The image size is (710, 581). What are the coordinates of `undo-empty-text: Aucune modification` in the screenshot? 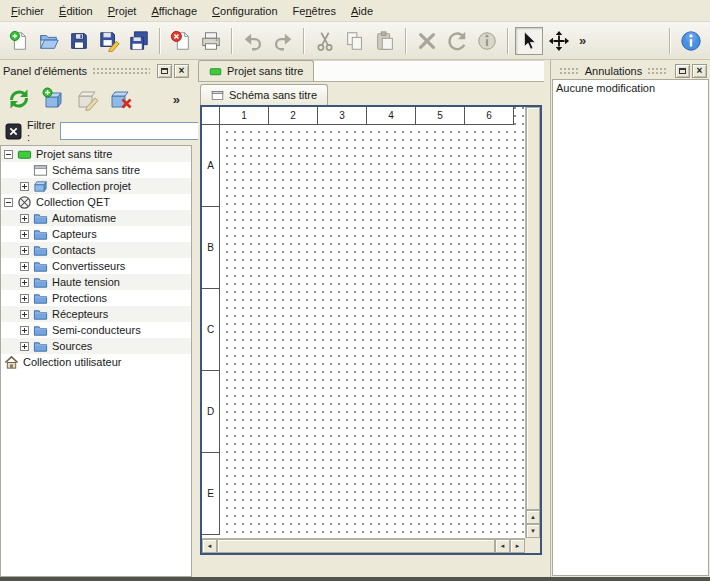 It's located at (606, 88).